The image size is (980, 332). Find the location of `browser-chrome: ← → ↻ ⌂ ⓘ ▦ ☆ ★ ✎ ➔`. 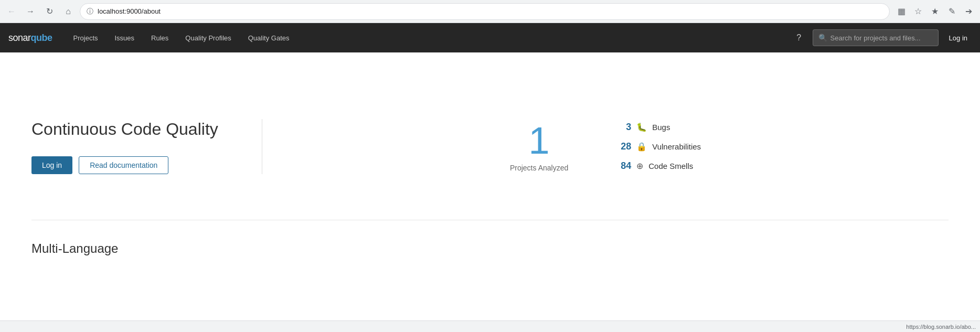

browser-chrome: ← → ↻ ⌂ ⓘ ▦ ☆ ★ ✎ ➔ is located at coordinates (490, 12).